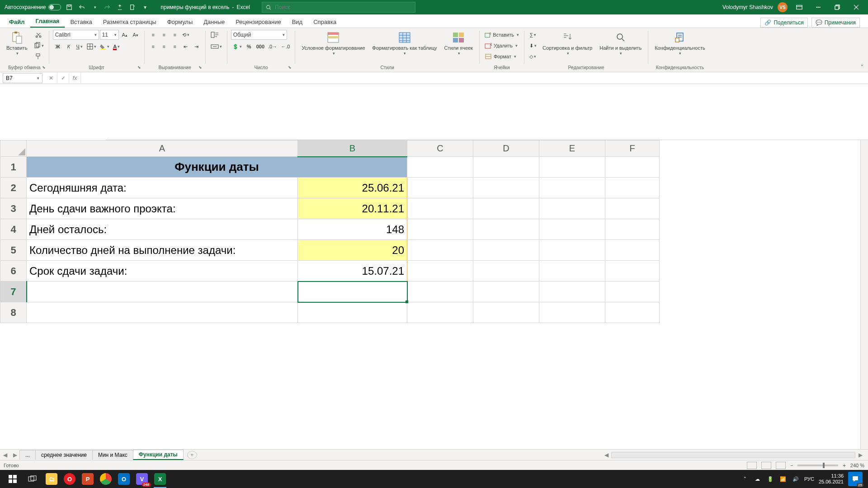 Image resolution: width=868 pixels, height=488 pixels. I want to click on cell-A7, so click(162, 292).